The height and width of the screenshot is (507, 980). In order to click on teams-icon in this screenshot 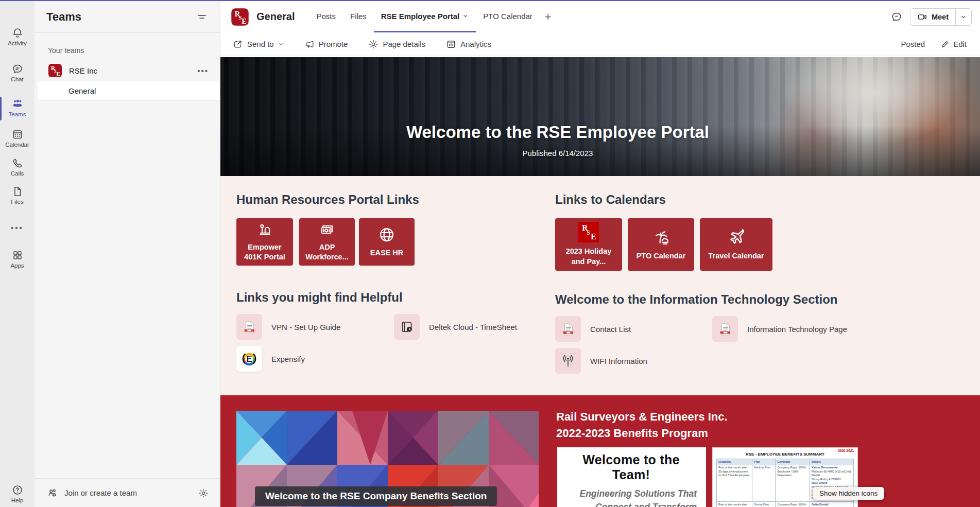, I will do `click(18, 104)`.